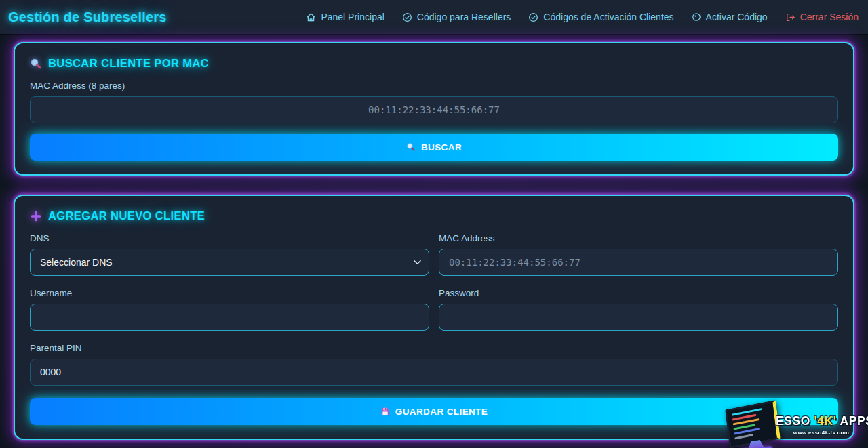 This screenshot has height=448, width=868. Describe the element at coordinates (229, 262) in the screenshot. I see `dns-select: Seleccionar DNS` at that location.